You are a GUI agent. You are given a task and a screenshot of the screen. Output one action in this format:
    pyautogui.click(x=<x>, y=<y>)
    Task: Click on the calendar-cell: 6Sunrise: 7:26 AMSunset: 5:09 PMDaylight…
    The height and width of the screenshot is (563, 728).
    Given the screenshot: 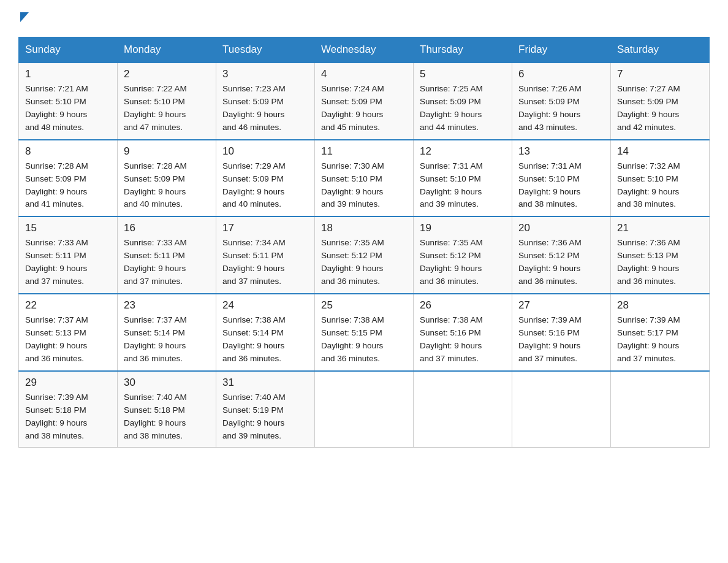 What is the action you would take?
    pyautogui.click(x=561, y=101)
    